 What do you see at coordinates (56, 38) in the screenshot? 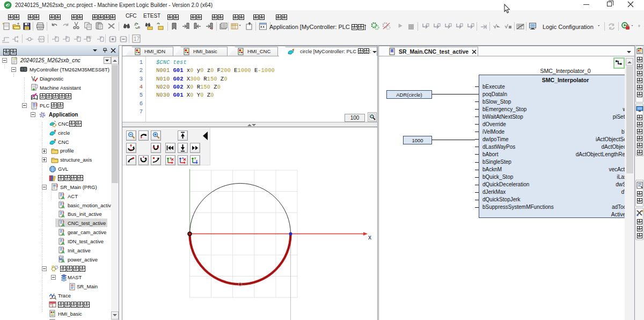
I see `svg-text: X` at bounding box center [56, 38].